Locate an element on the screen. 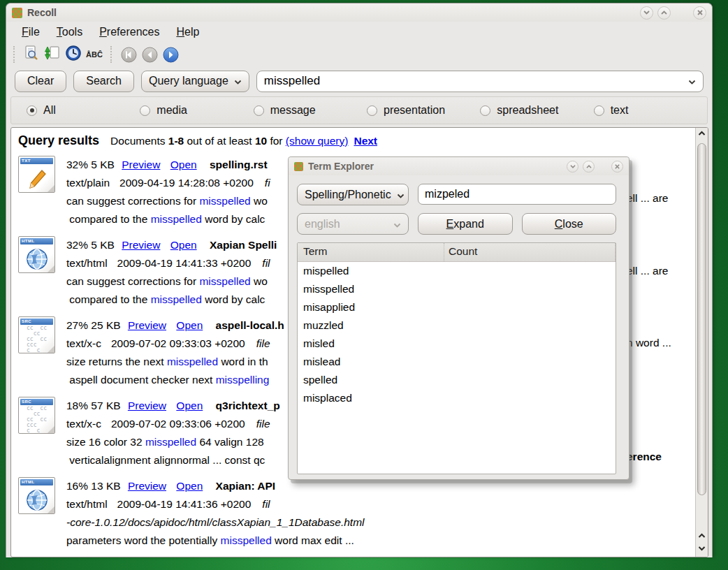  menu-preferences: Preferences is located at coordinates (129, 32).